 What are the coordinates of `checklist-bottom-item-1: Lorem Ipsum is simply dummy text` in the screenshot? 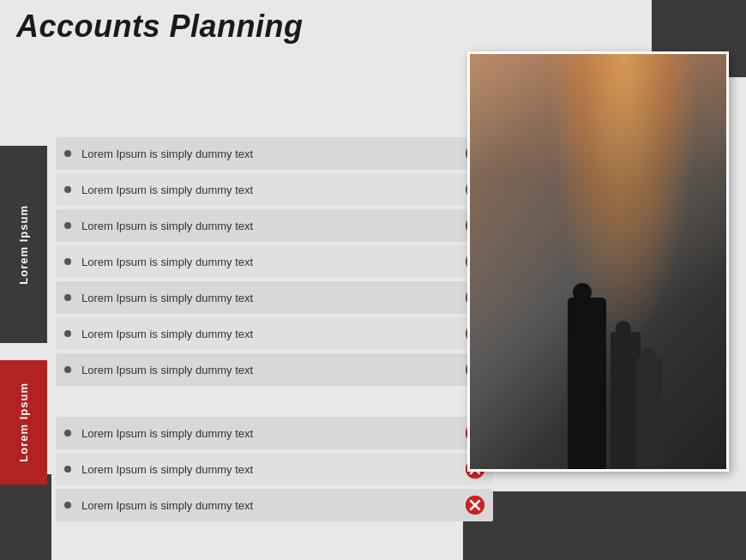 It's located at (274, 469).